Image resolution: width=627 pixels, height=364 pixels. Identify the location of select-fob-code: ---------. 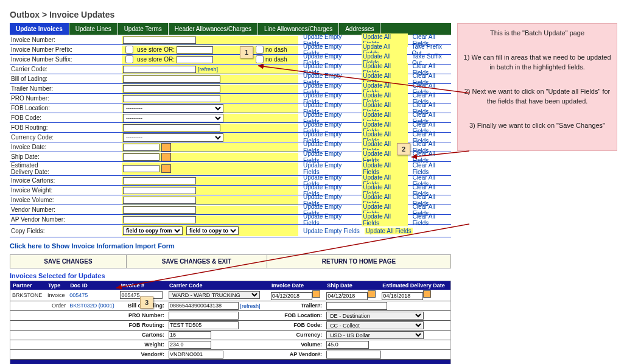
(173, 118).